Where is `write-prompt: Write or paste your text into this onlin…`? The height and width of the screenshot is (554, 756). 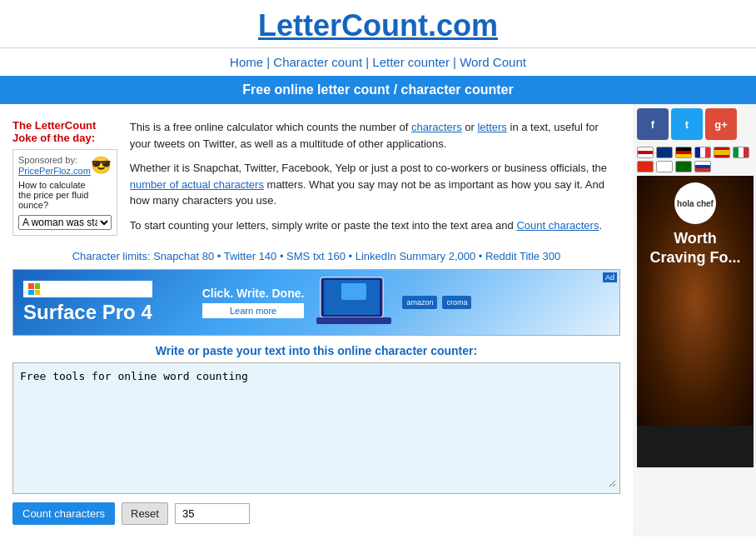 write-prompt: Write or paste your text into this onlin… is located at coordinates (316, 351).